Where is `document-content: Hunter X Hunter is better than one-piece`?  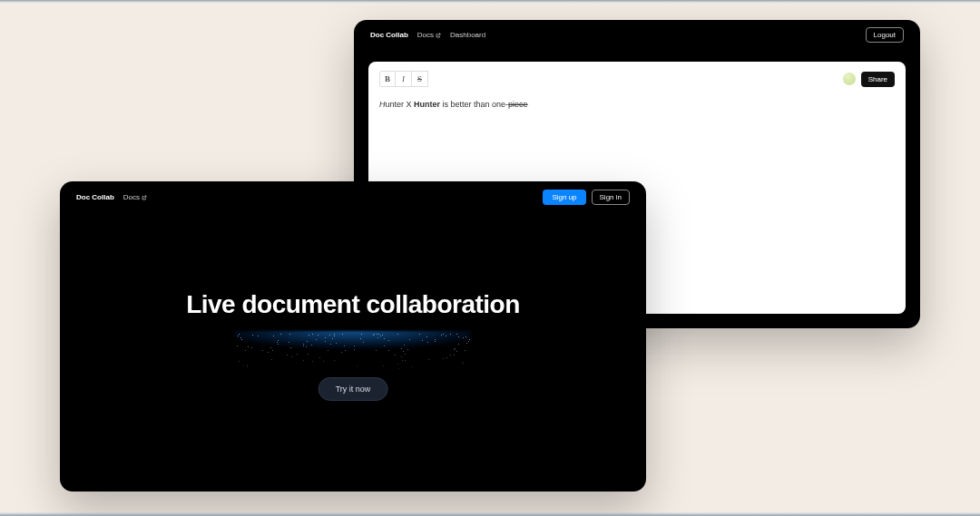
document-content: Hunter X Hunter is better than one-piece is located at coordinates (637, 104).